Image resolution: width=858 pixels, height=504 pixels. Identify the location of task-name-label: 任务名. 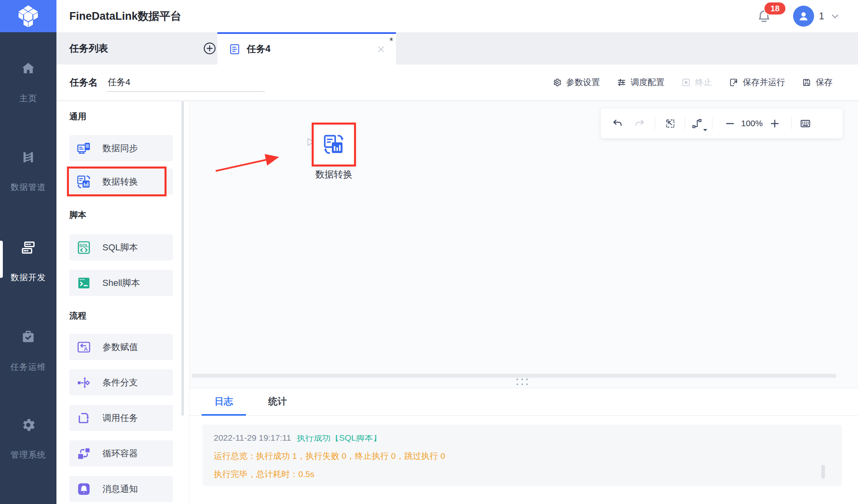
(84, 82).